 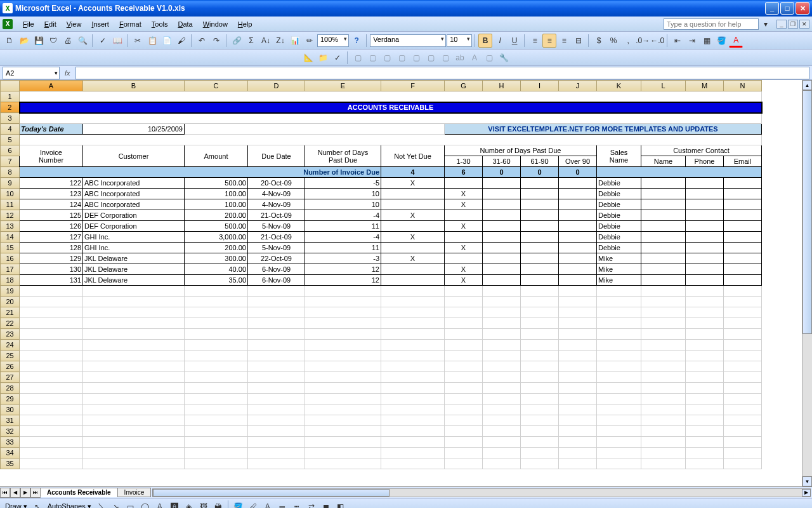 I want to click on header-r1: 1-30, so click(x=464, y=161).